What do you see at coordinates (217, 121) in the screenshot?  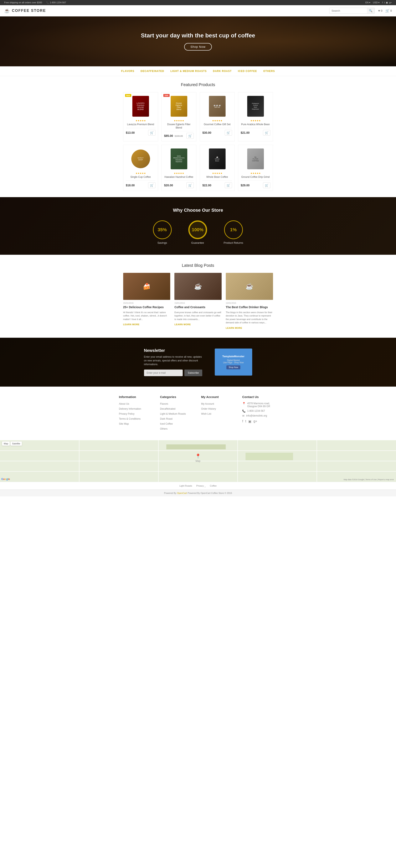 I see `stars-gift: ★★★★★` at bounding box center [217, 121].